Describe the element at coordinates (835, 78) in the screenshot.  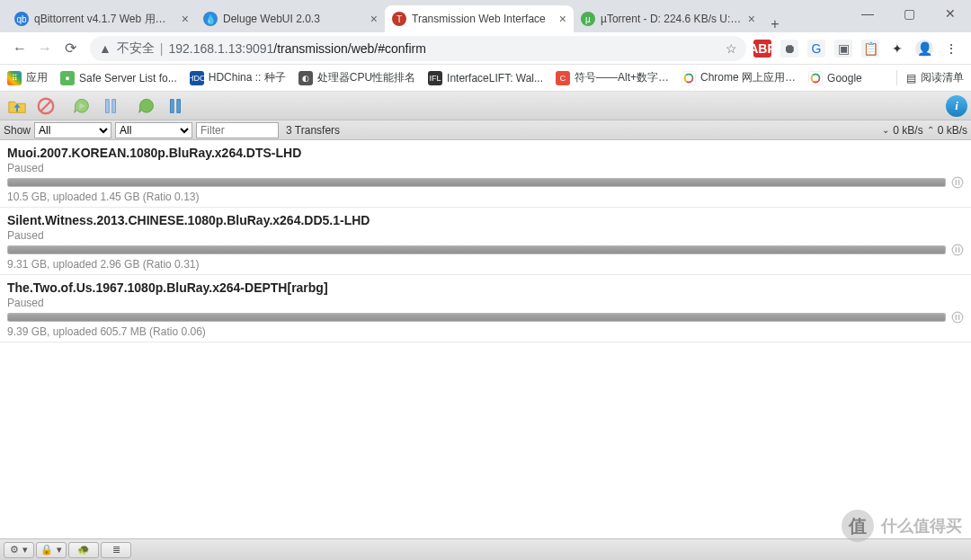
I see `bookmark-item: Google` at that location.